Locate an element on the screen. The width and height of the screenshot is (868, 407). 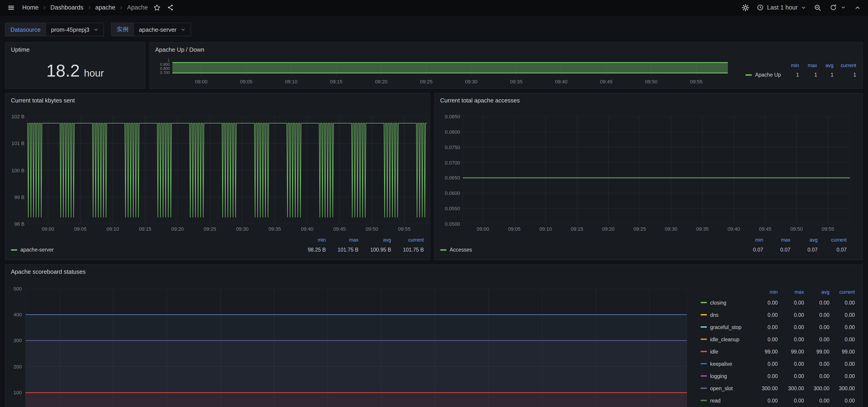
refresh-icon is located at coordinates (833, 7).